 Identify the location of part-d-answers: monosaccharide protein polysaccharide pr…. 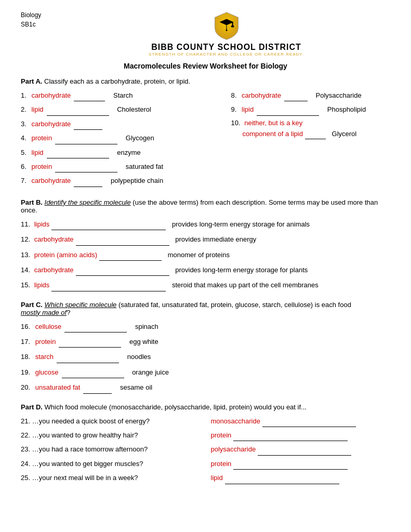
(301, 451).